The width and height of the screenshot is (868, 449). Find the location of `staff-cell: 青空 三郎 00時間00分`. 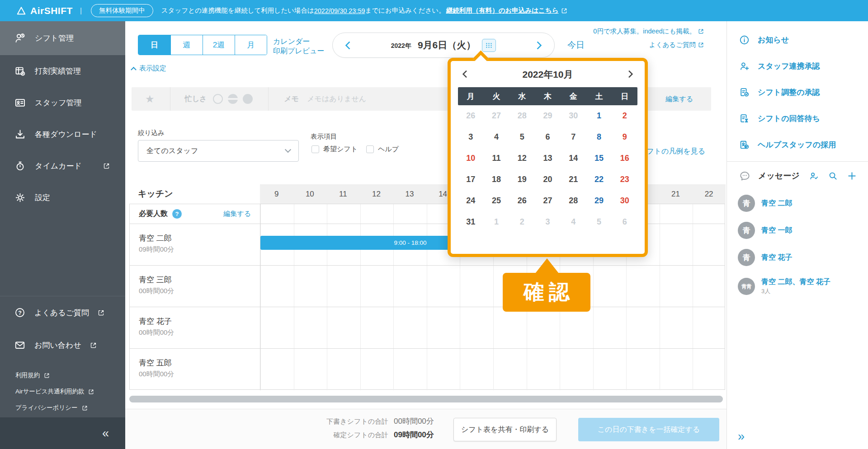

staff-cell: 青空 三郎 00時間00分 is located at coordinates (195, 286).